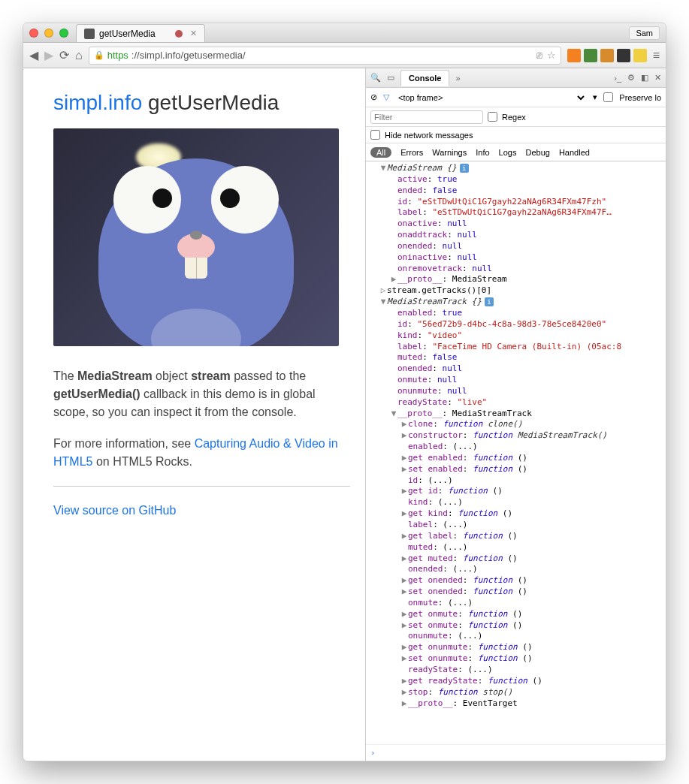  What do you see at coordinates (141, 33) in the screenshot?
I see `browser-tab: getUserMedia ✕` at bounding box center [141, 33].